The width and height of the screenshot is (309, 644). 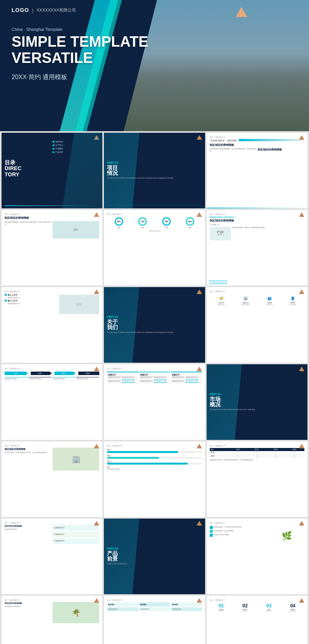 I want to click on hero-content: China · Shanghai Template SIMPLE TEMPLAT…, so click(x=80, y=54).